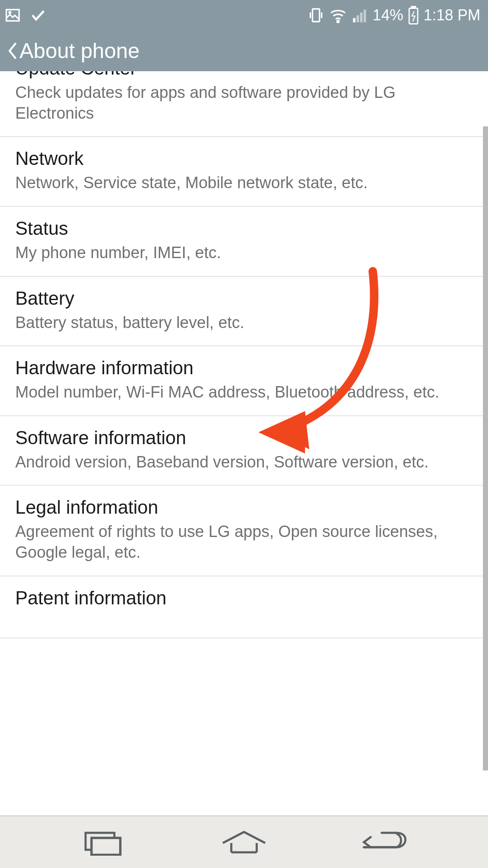  I want to click on page-title: About phone, so click(80, 51).